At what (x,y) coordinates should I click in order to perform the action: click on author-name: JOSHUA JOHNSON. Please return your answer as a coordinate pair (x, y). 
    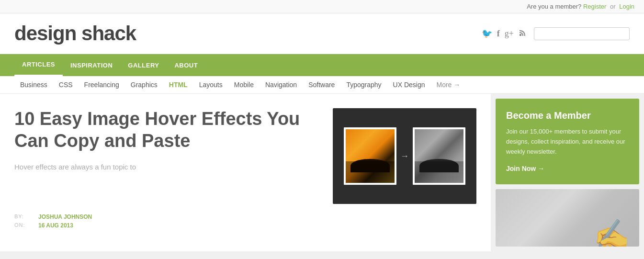
    Looking at the image, I should click on (65, 217).